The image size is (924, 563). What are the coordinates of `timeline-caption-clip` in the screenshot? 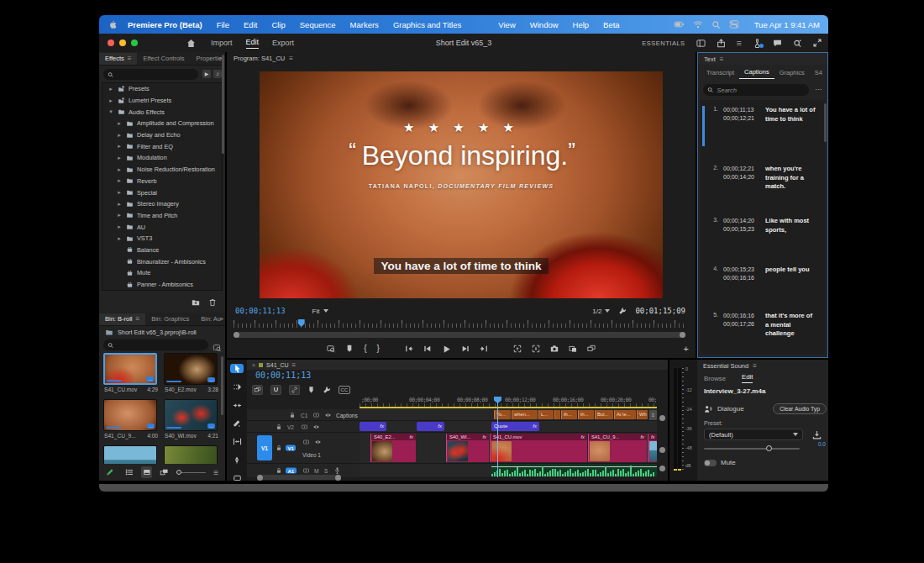 It's located at (558, 415).